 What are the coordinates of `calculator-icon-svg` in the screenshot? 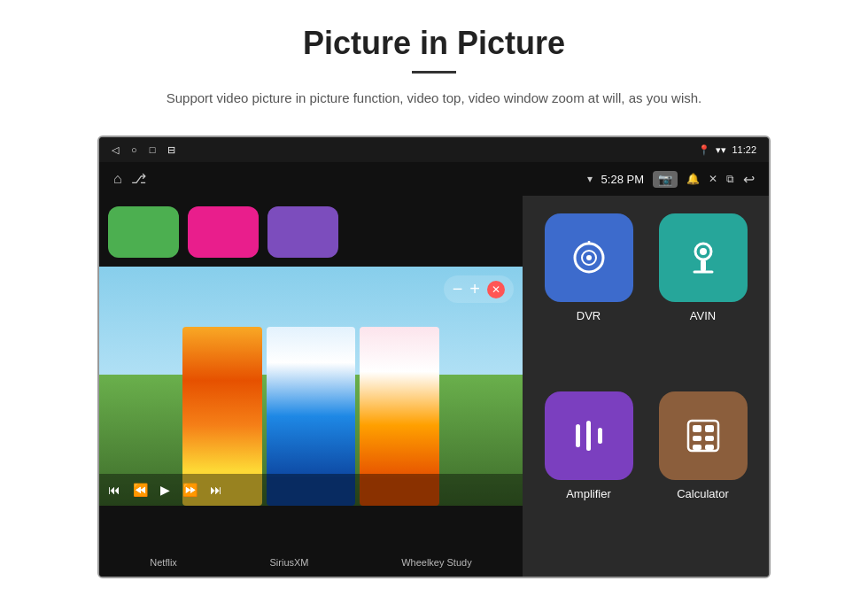 It's located at (703, 436).